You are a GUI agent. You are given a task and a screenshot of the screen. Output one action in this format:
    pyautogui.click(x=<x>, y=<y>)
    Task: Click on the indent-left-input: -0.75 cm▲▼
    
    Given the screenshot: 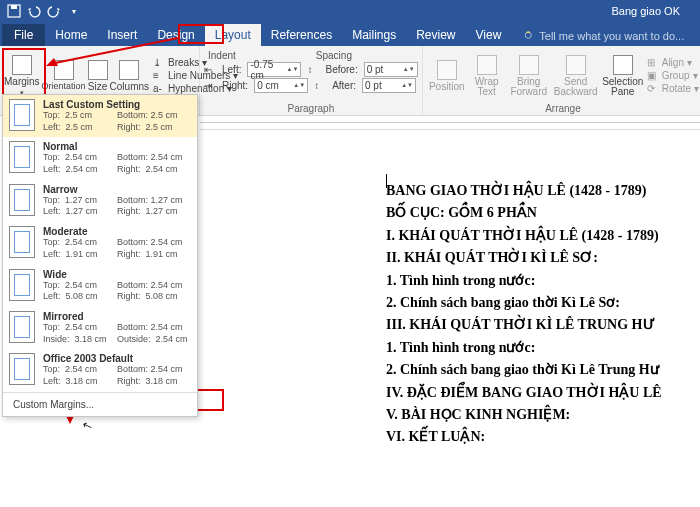 What is the action you would take?
    pyautogui.click(x=274, y=70)
    